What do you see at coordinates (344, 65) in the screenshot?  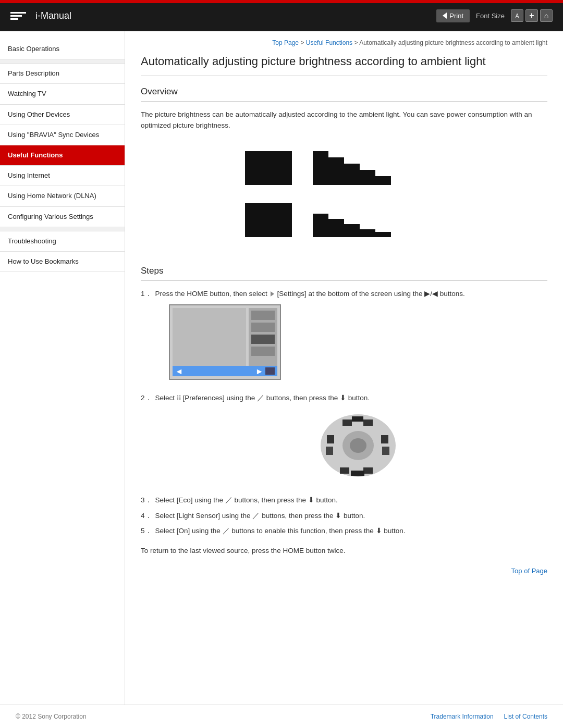 I see `page-title: Automatically adjusting picture brightne…` at bounding box center [344, 65].